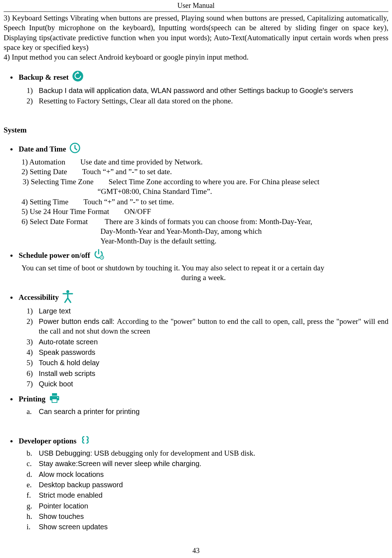 The image size is (392, 558). Describe the element at coordinates (207, 464) in the screenshot. I see `developer-item: c.Stay awake:Screen will never sleep whi…` at that location.